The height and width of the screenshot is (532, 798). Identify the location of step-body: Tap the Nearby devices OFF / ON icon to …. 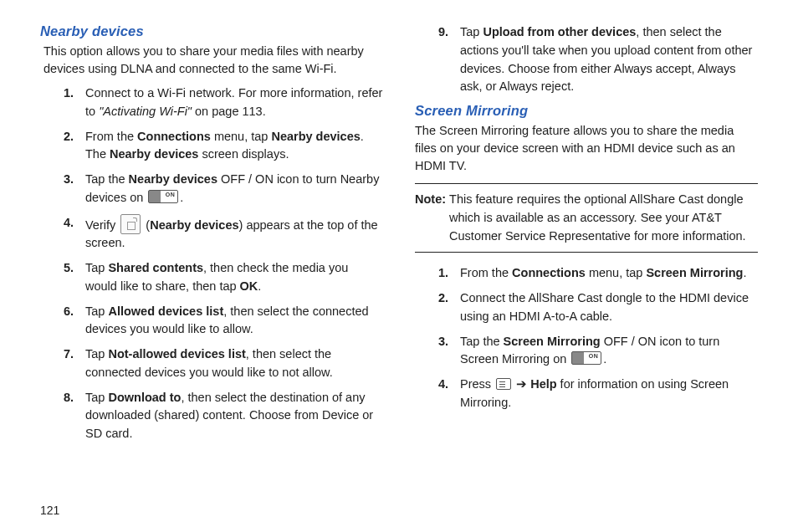
(234, 189).